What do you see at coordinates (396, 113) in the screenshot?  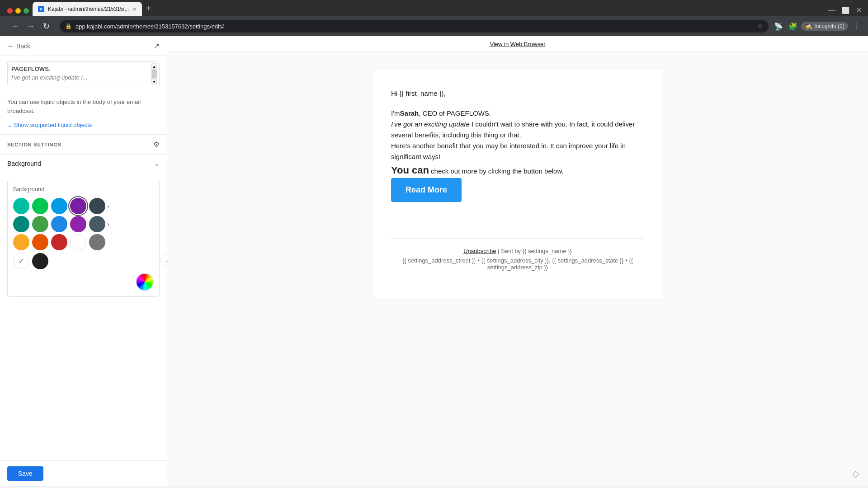 I see `intro-text: I'm` at bounding box center [396, 113].